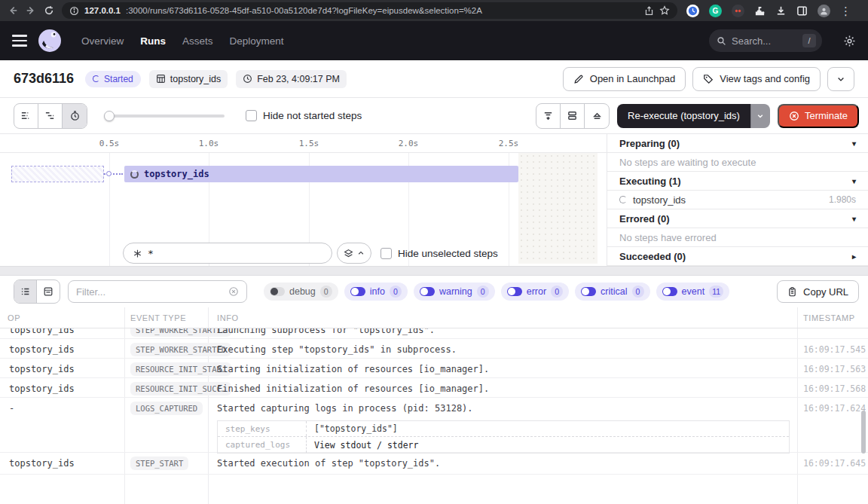 The height and width of the screenshot is (504, 868). I want to click on metadata-row: step_keys ["topstory_ids"], so click(503, 429).